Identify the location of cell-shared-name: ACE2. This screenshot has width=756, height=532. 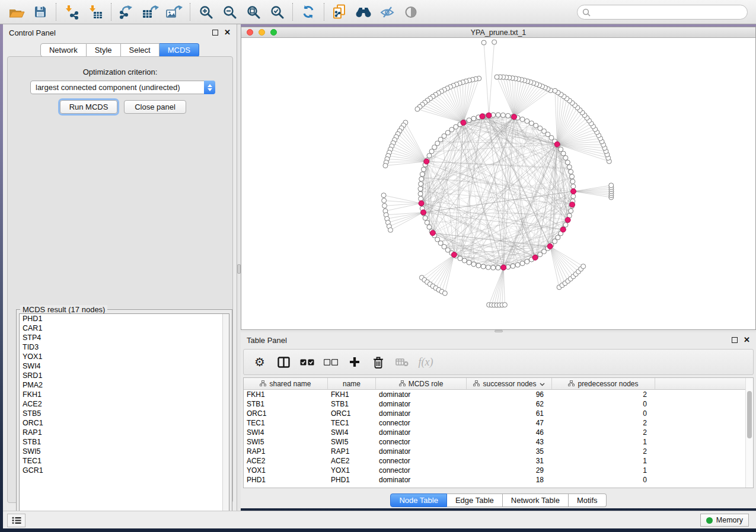
(286, 461).